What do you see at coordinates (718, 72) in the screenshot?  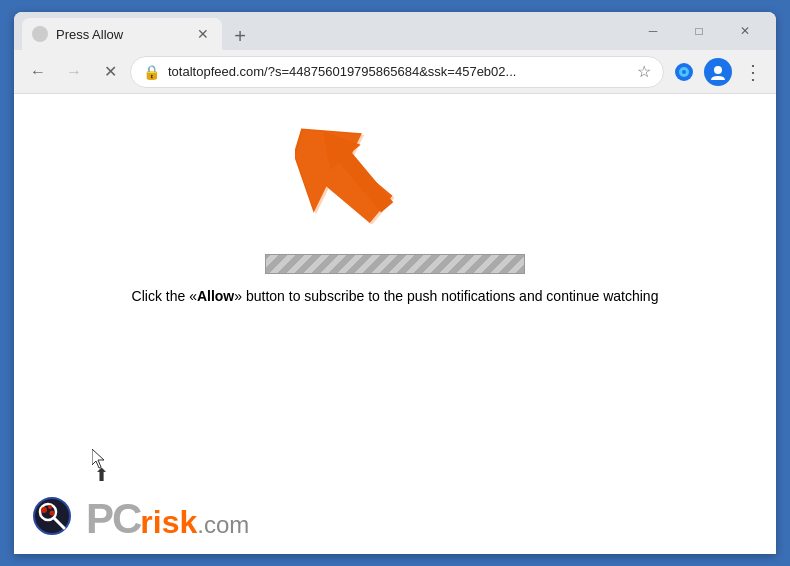 I see `profile-button` at bounding box center [718, 72].